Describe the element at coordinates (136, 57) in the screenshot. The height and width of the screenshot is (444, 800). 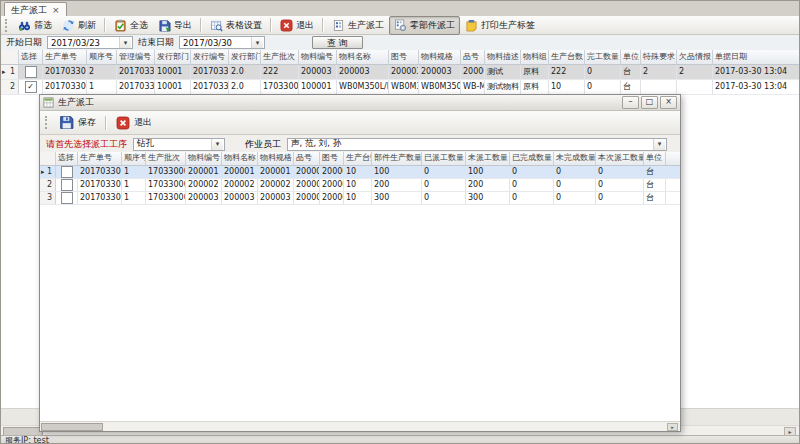
I see `column-header: 管理编号` at that location.